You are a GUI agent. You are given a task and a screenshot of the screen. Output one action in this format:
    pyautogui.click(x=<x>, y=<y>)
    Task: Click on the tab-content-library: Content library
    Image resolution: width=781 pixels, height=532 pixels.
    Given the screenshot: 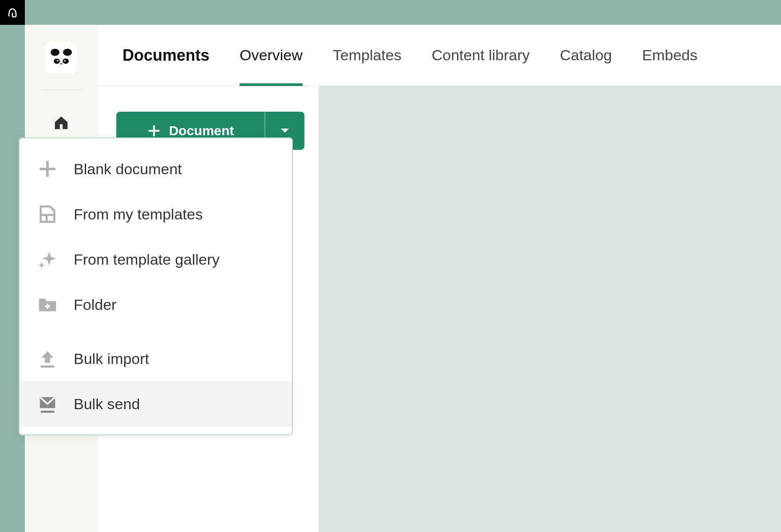 What is the action you would take?
    pyautogui.click(x=481, y=55)
    